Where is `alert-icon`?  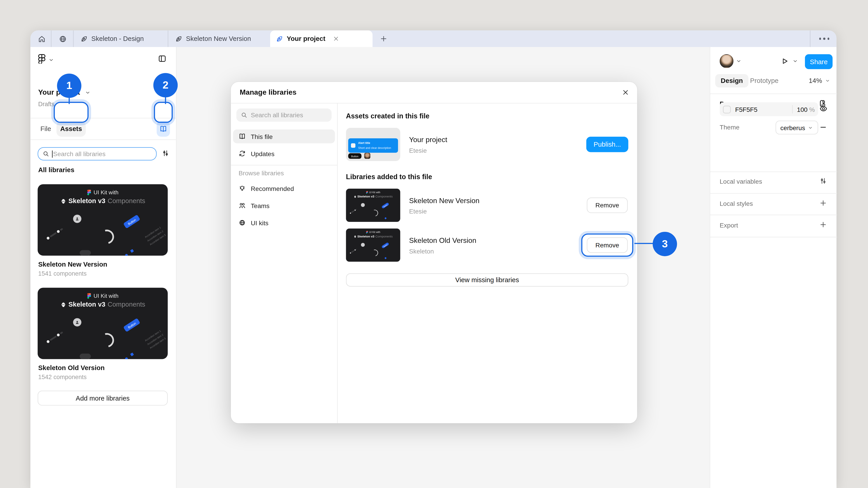 alert-icon is located at coordinates (353, 145).